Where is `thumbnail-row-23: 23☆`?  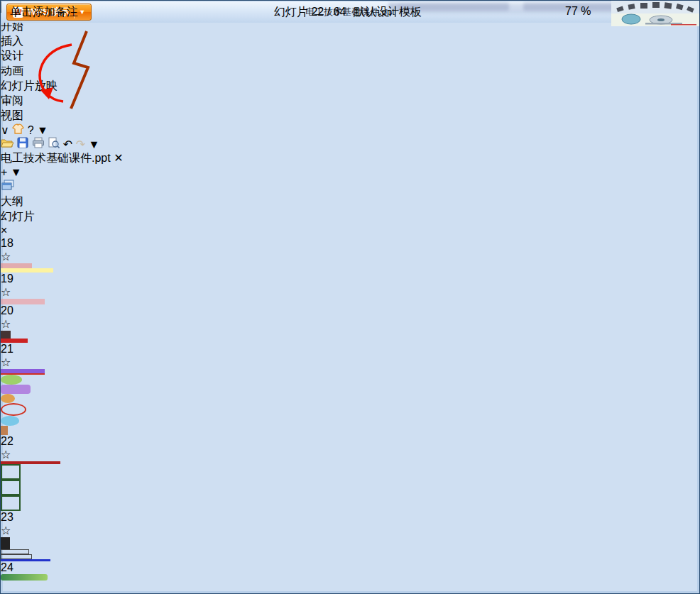 thumbnail-row-23: 23☆ is located at coordinates (350, 537).